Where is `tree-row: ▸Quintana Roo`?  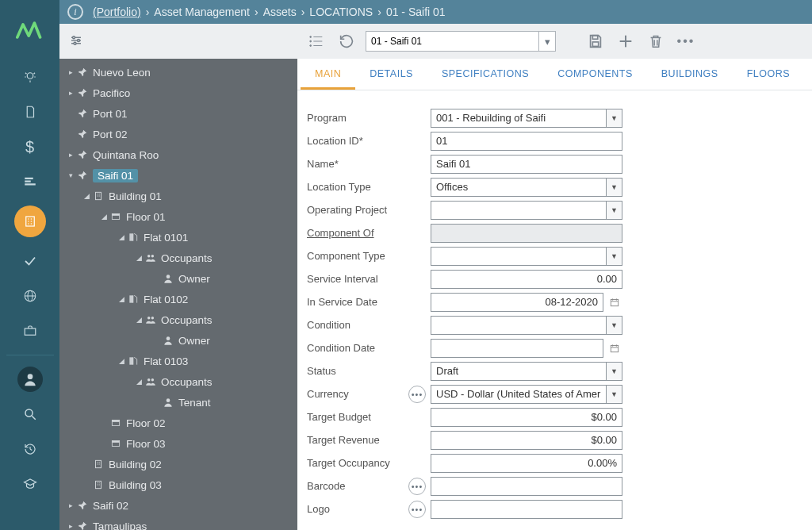
tree-row: ▸Quintana Roo is located at coordinates (178, 155).